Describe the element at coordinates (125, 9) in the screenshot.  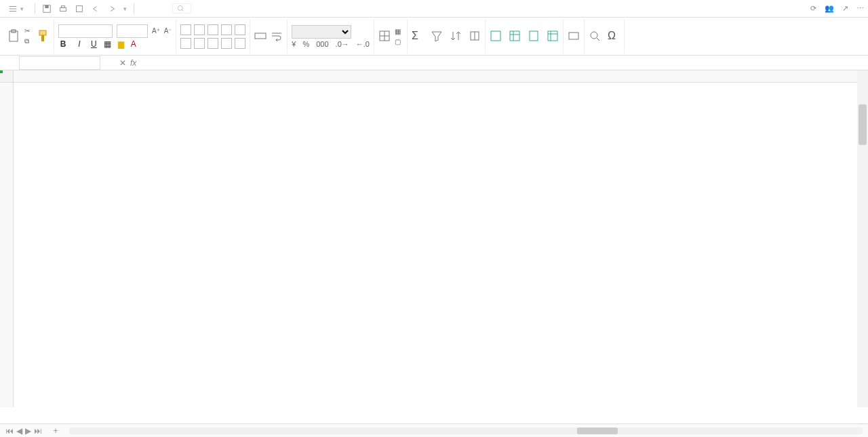
I see `qat-more-icon: ▾` at that location.